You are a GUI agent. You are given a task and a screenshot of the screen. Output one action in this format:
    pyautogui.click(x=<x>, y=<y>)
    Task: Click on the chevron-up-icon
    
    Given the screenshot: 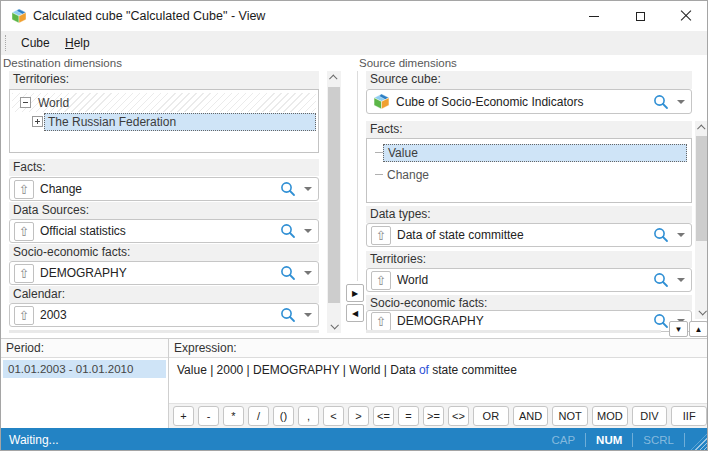 What is the action you would take?
    pyautogui.click(x=333, y=78)
    